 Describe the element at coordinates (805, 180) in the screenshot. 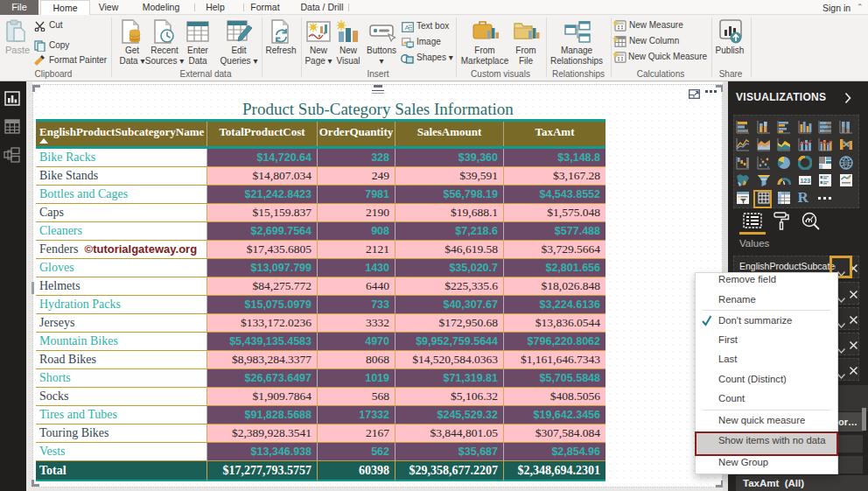

I see `svg-text: 123` at that location.